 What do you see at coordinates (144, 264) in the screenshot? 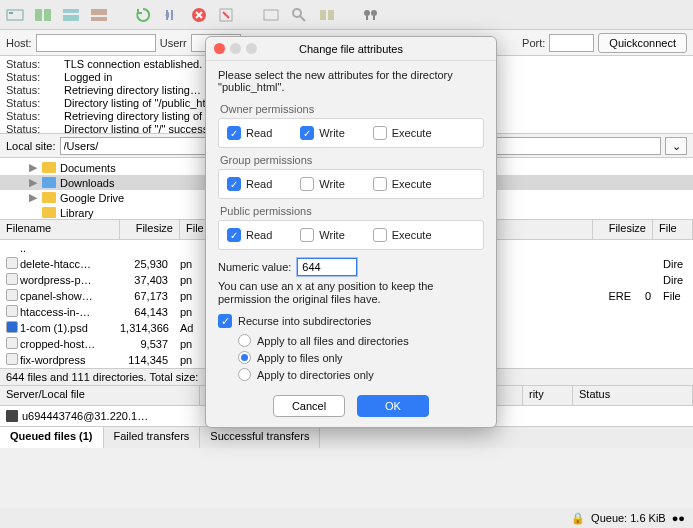
I see `file-size: 25,930` at bounding box center [144, 264].